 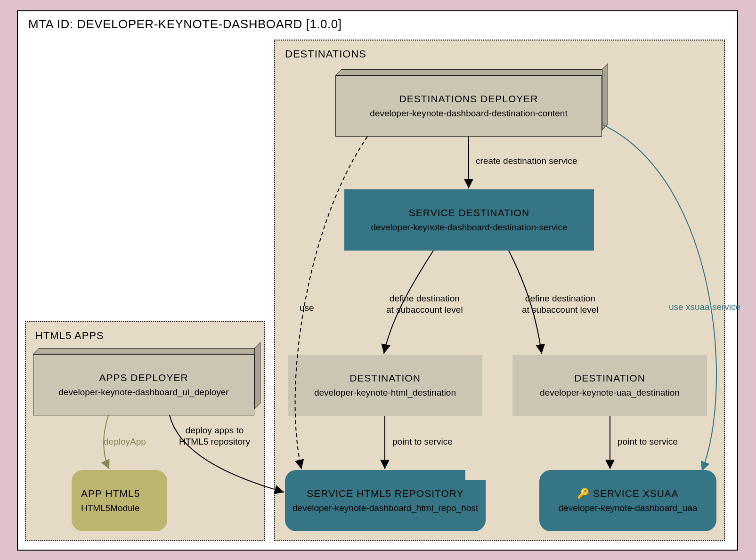 I want to click on page-title: MTA ID: DEVELOPER-KEYNOTE-DASHBOARD [1.0…, so click(x=185, y=24).